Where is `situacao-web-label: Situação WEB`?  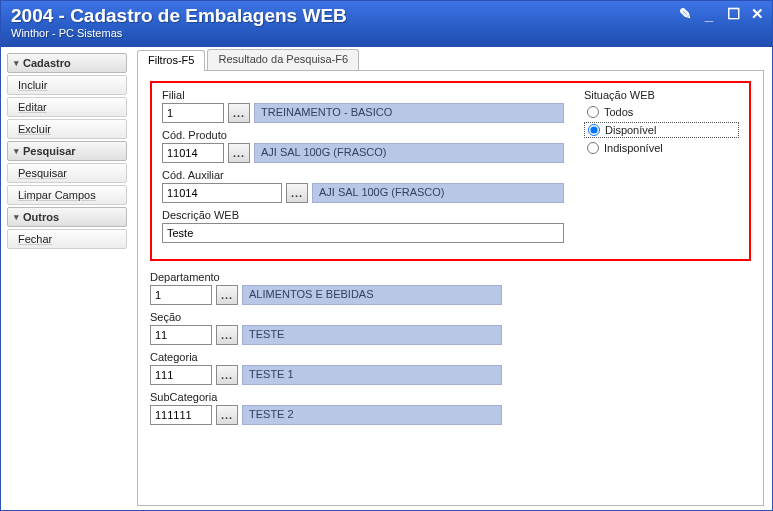
situacao-web-label: Situação WEB is located at coordinates (662, 95).